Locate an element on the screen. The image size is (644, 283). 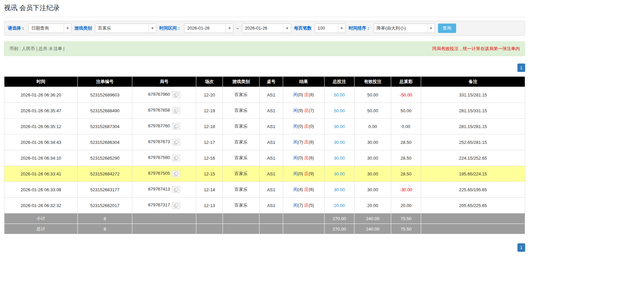
page-size-select: 100 is located at coordinates (330, 28).